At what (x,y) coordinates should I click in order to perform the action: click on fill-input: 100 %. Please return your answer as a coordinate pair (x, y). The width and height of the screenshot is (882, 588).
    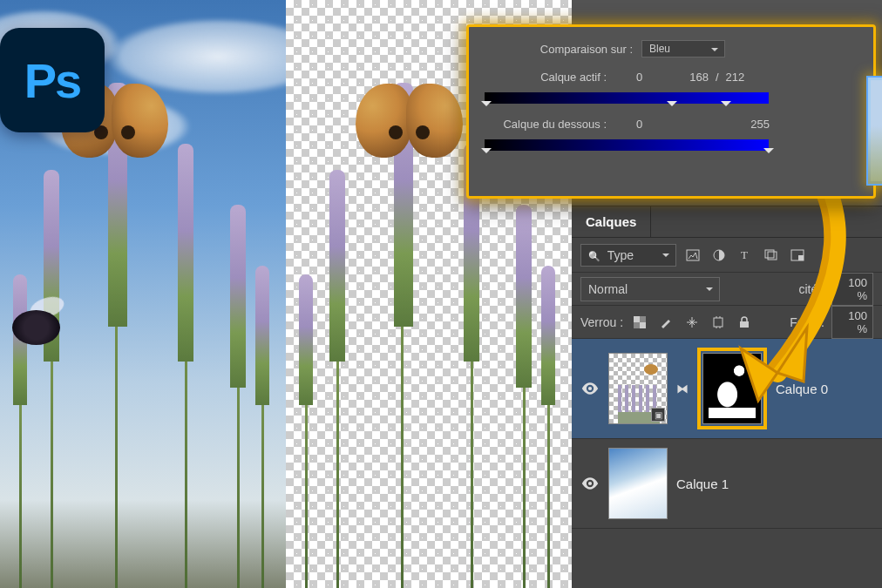
    Looking at the image, I should click on (852, 322).